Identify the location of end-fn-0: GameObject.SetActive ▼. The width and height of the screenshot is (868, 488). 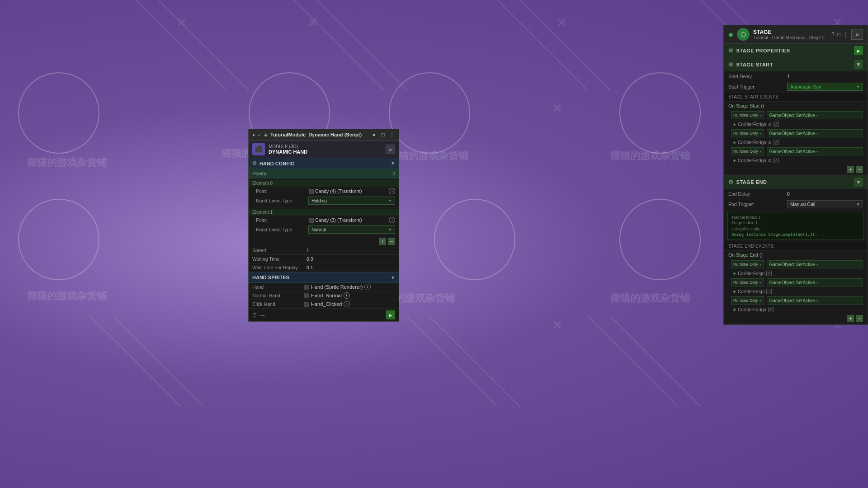
(815, 264).